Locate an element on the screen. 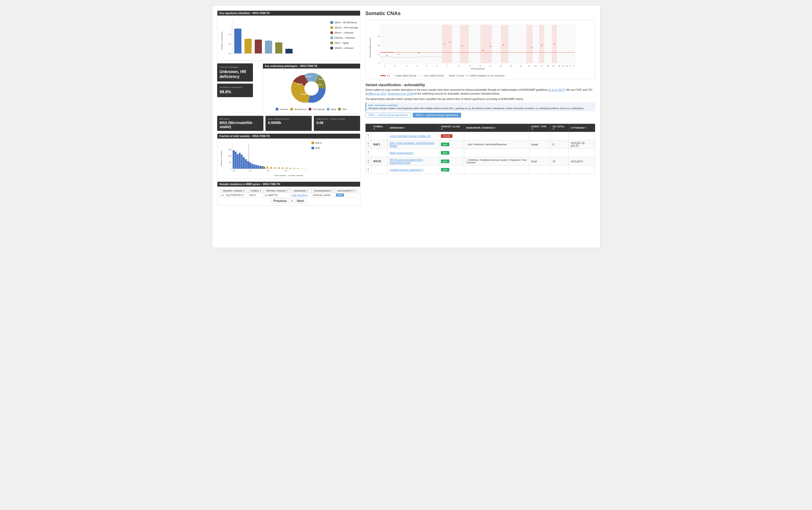 The width and height of the screenshot is (812, 510). cna-col-symbol: SYMBOL ⇅ is located at coordinates (379, 128).